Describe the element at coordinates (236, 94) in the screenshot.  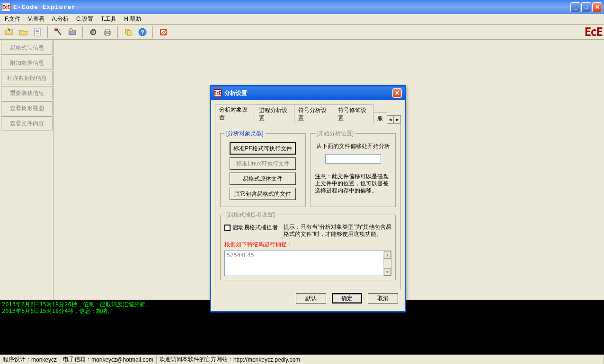
I see `dialog-title: 分析设置` at that location.